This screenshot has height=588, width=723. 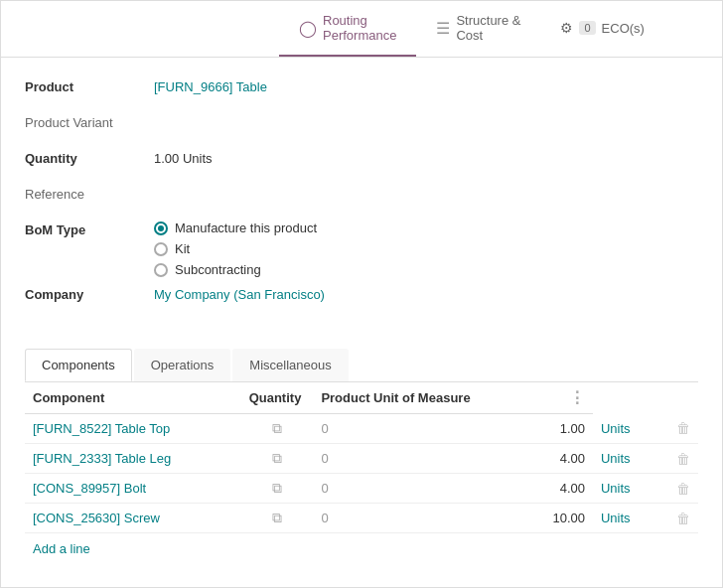 What do you see at coordinates (89, 85) in the screenshot?
I see `product-label: Product` at bounding box center [89, 85].